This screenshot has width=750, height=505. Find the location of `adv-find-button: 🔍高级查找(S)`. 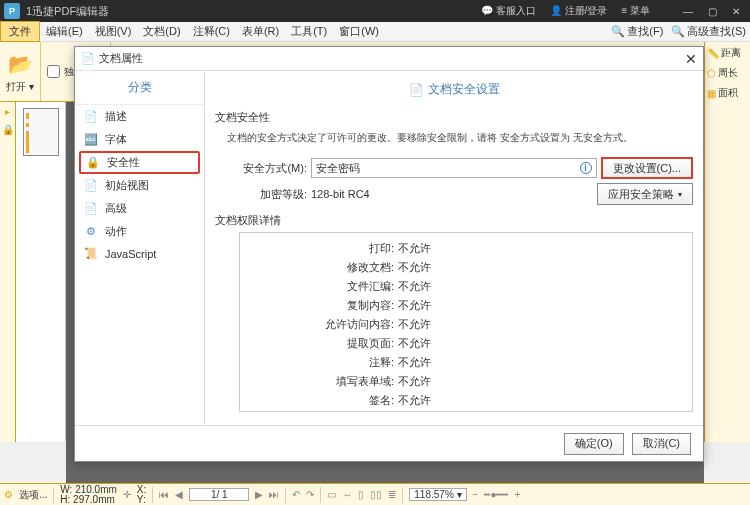

adv-find-button: 🔍高级查找(S) is located at coordinates (708, 32).